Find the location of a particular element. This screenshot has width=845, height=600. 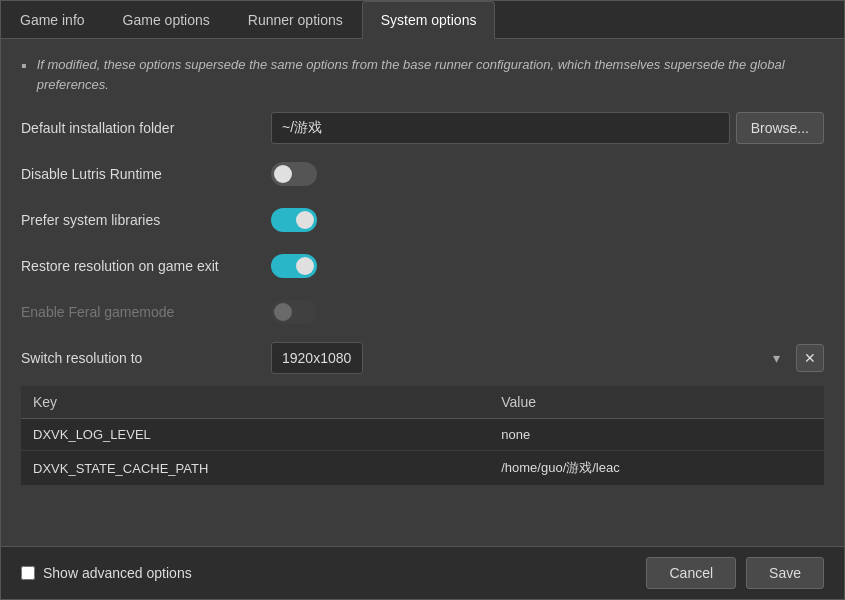

env-key-cell: DXVK_LOG_LEVEL is located at coordinates (255, 435).